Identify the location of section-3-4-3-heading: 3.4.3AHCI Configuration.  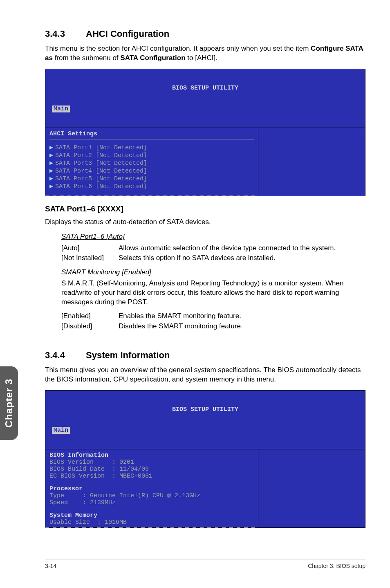
(205, 34).